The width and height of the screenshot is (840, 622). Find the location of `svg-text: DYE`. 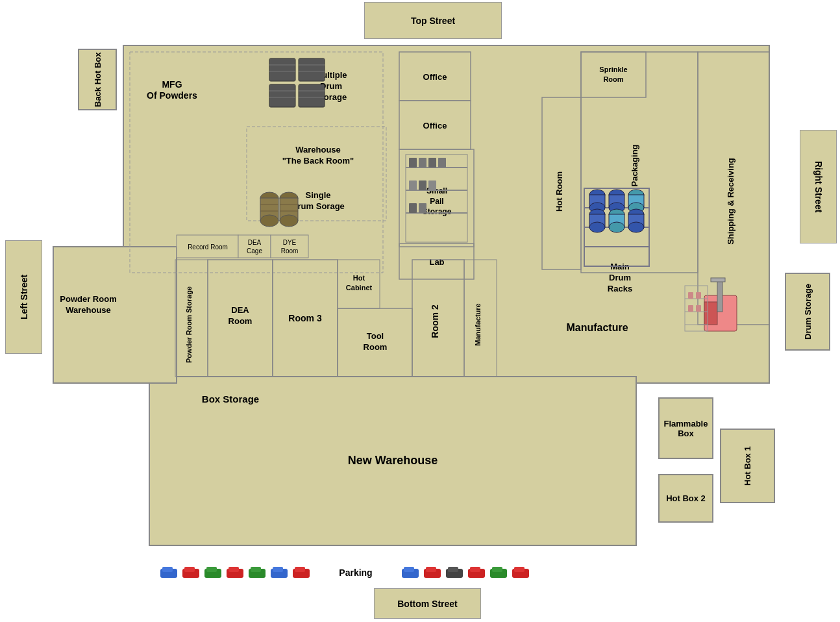

svg-text: DYE is located at coordinates (290, 243).